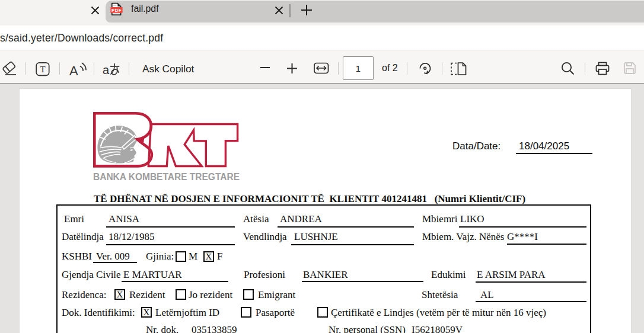  Describe the element at coordinates (116, 11) in the screenshot. I see `svg-text: PDF` at that location.